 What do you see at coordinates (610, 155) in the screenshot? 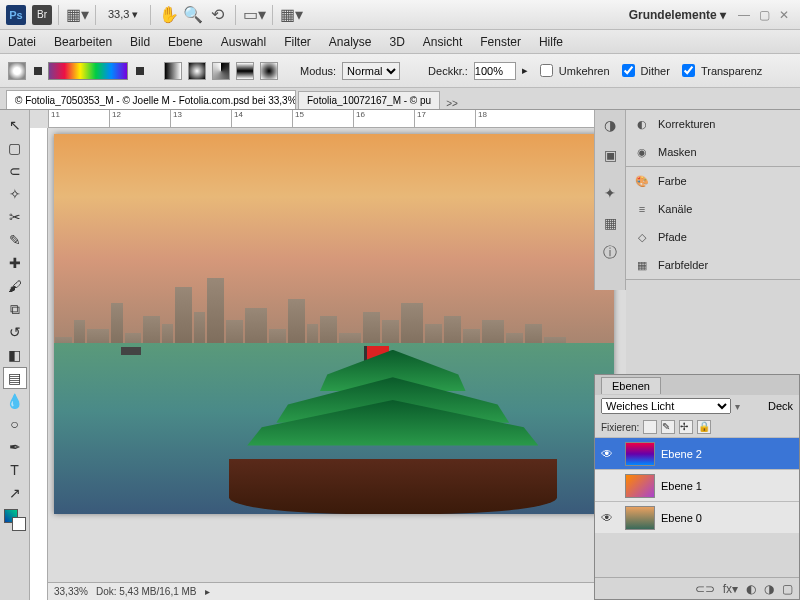
I see `rail-mask-icon: ▣` at bounding box center [610, 155].